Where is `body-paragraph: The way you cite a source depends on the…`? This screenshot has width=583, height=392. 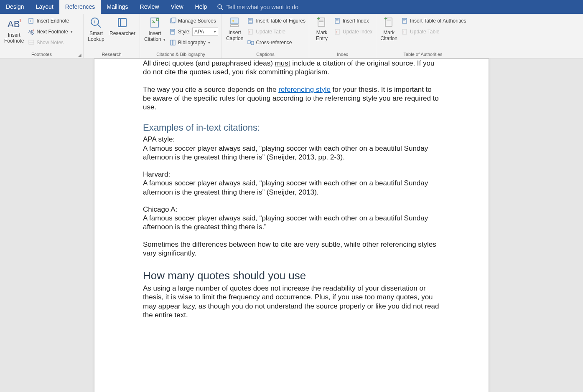 body-paragraph: The way you cite a source depends on the… is located at coordinates (292, 99).